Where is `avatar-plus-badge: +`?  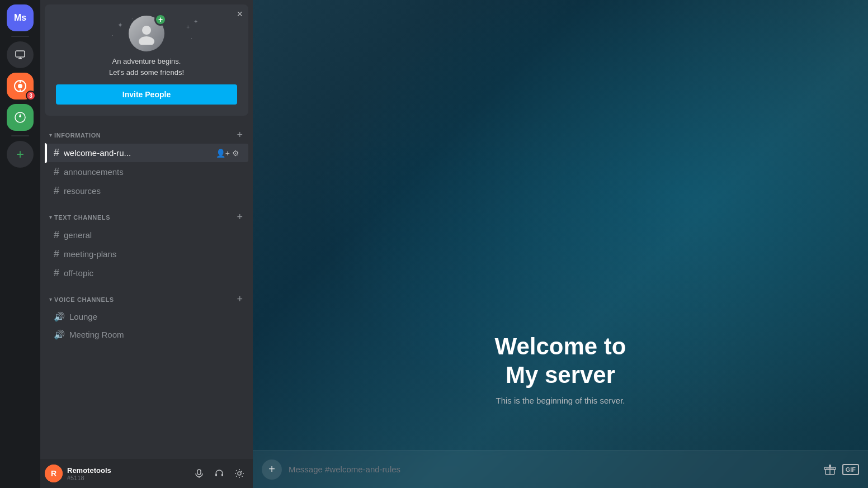 avatar-plus-badge: + is located at coordinates (161, 20).